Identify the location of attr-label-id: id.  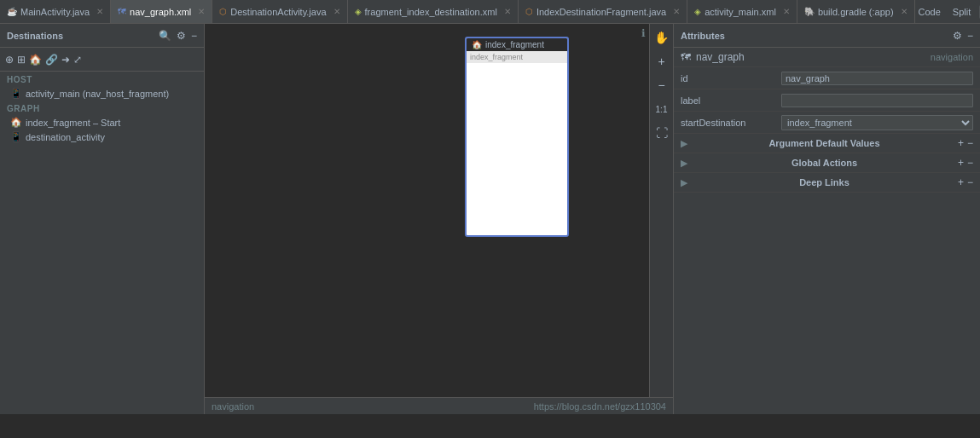
(728, 78).